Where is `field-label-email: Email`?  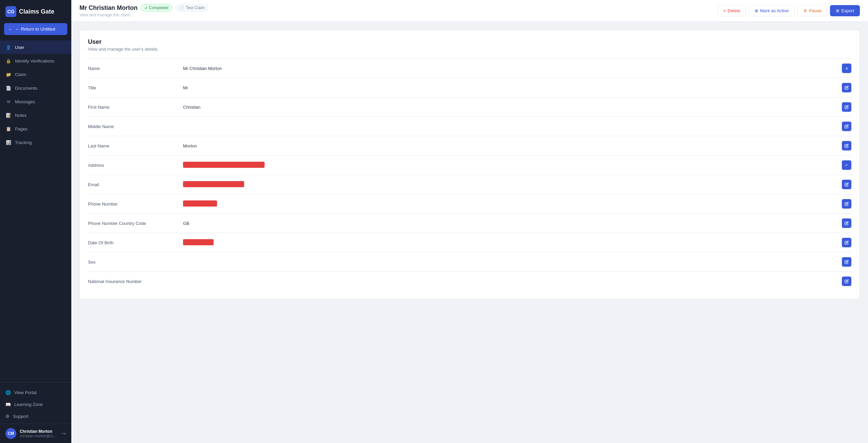 field-label-email: Email is located at coordinates (135, 185).